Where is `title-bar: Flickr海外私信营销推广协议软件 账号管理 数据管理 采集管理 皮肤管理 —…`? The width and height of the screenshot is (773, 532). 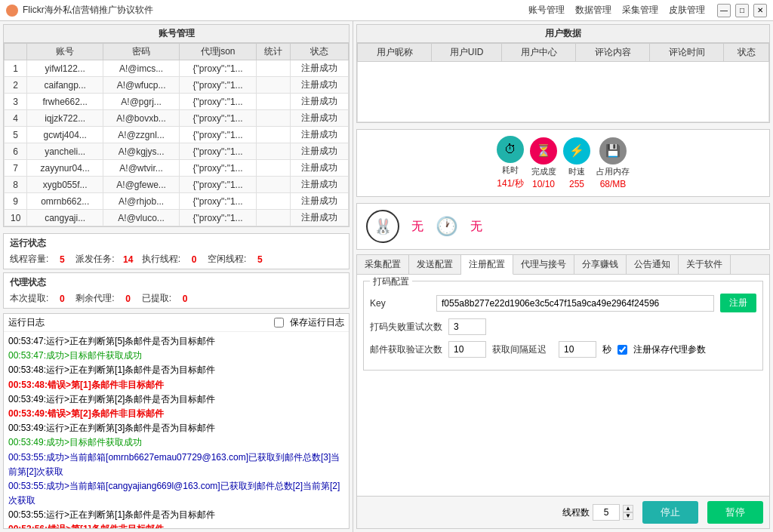
title-bar: Flickr海外私信营销推广协议软件 账号管理 数据管理 采集管理 皮肤管理 —… is located at coordinates (386, 11).